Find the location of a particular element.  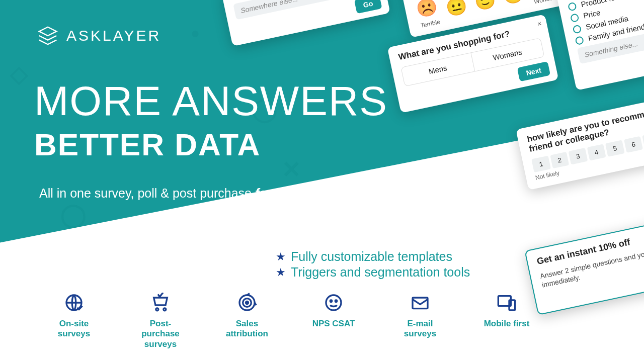

nps-7: 7 is located at coordinates (643, 141).